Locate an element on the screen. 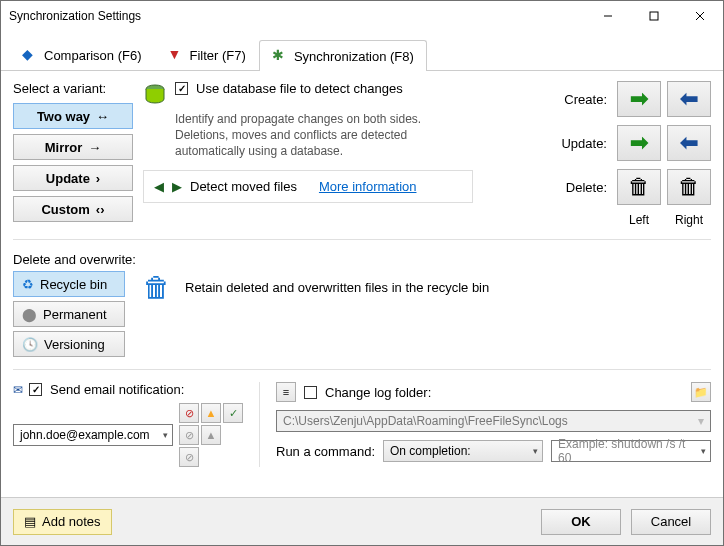  log-options-button: ≡ is located at coordinates (286, 392).